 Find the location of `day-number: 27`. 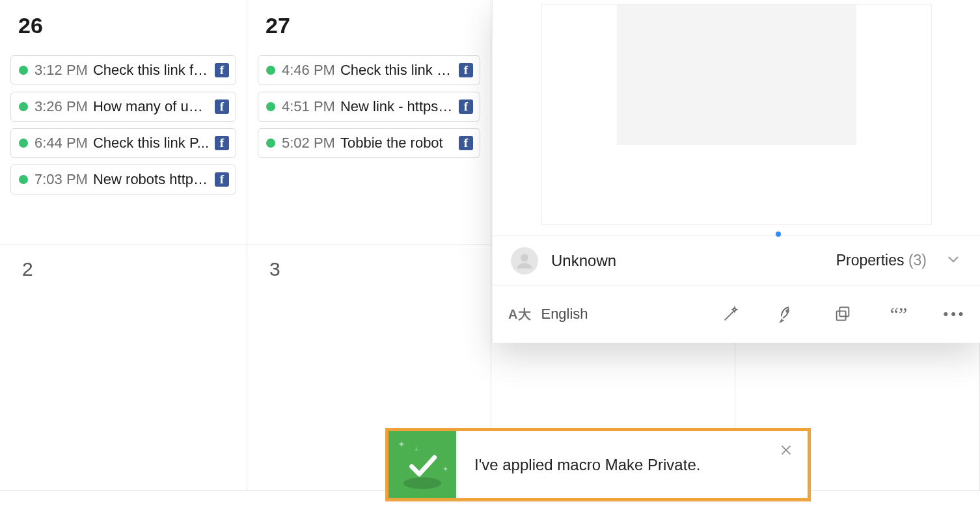

day-number: 27 is located at coordinates (373, 26).